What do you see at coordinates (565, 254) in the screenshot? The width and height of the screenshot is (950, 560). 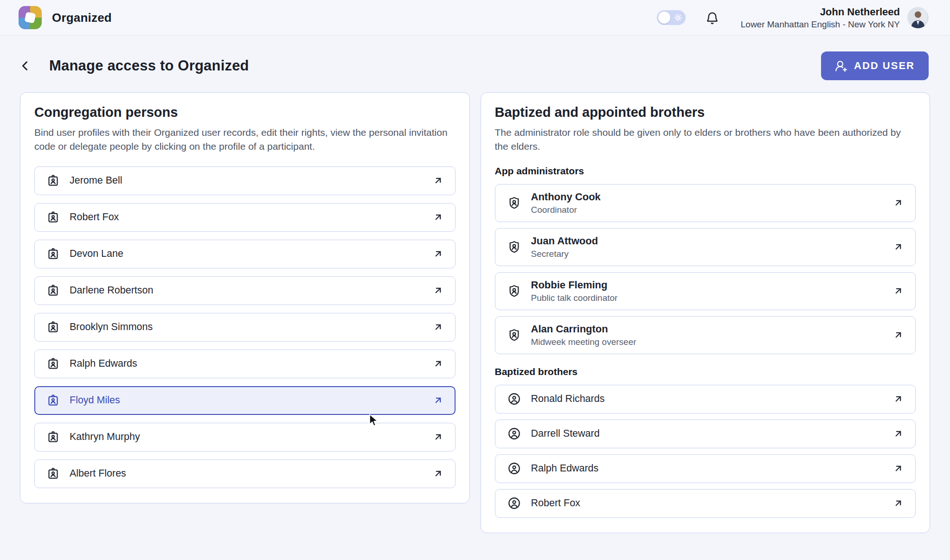 I see `admin-role: Secretary` at bounding box center [565, 254].